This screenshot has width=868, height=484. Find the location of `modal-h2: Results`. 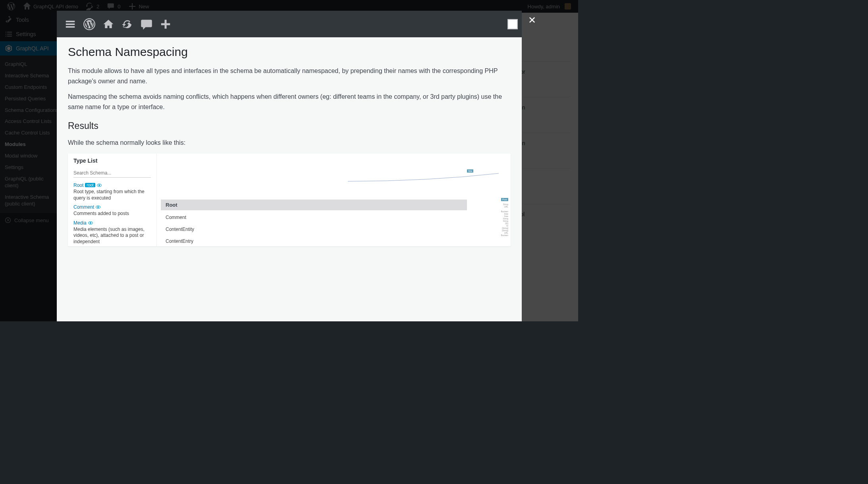

modal-h2: Results is located at coordinates (289, 126).